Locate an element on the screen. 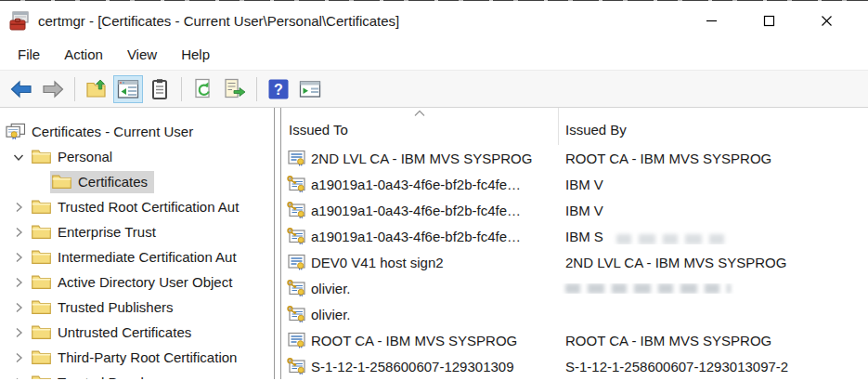 Image resolution: width=868 pixels, height=381 pixels. window-title: certmgr - [Certificates - Current User\P… is located at coordinates (219, 20).